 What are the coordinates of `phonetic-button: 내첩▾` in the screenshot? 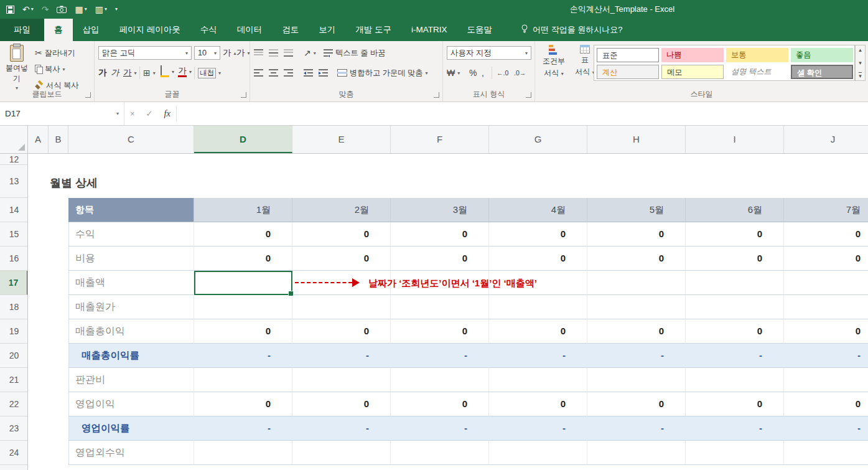 It's located at (209, 73).